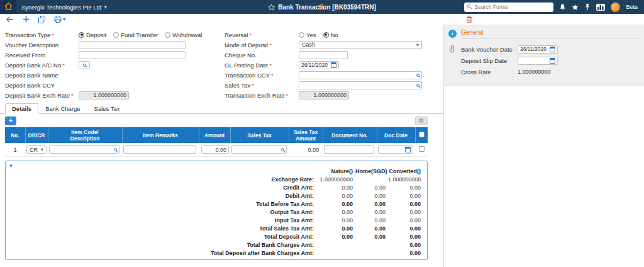 The width and height of the screenshot is (644, 267). Describe the element at coordinates (221, 45) in the screenshot. I see `form-row: Voucher Description Mode of Deposit* Cas…` at that location.